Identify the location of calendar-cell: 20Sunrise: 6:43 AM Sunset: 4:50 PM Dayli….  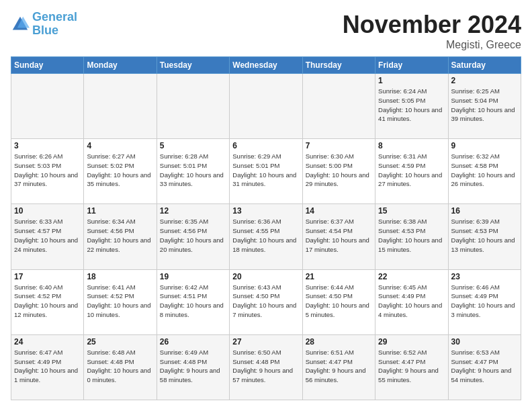
(266, 302).